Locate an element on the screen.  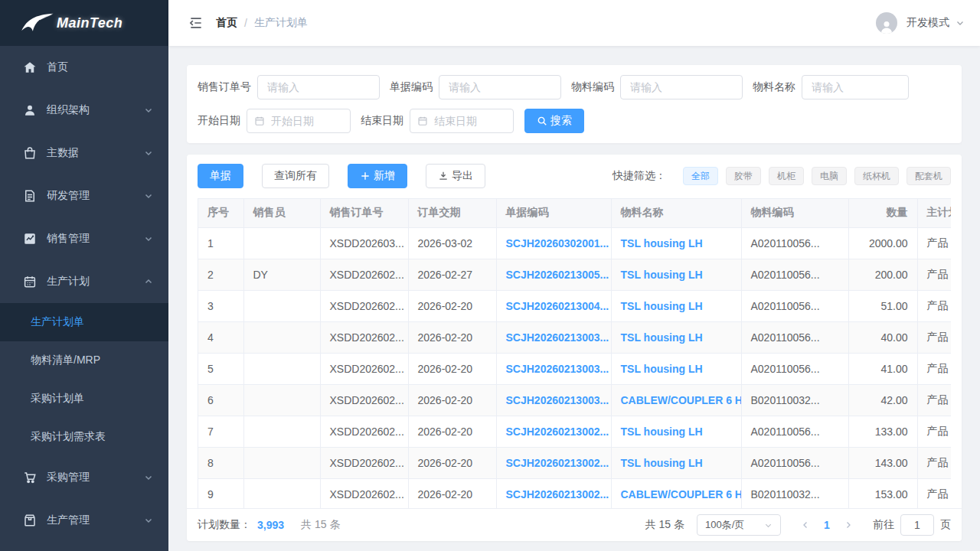
material-code-input is located at coordinates (681, 87).